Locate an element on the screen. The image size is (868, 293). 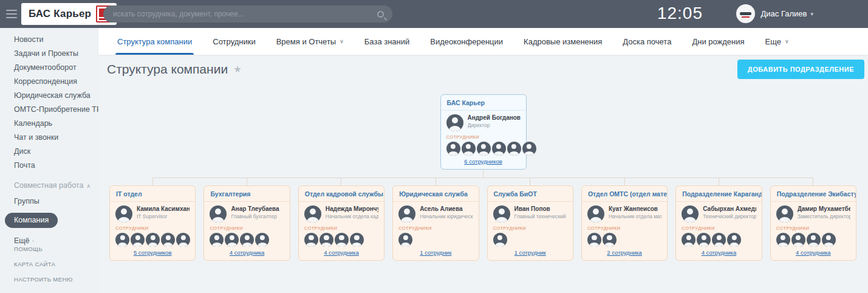
department-title: Отдел кадровой службы is located at coordinates (341, 194).